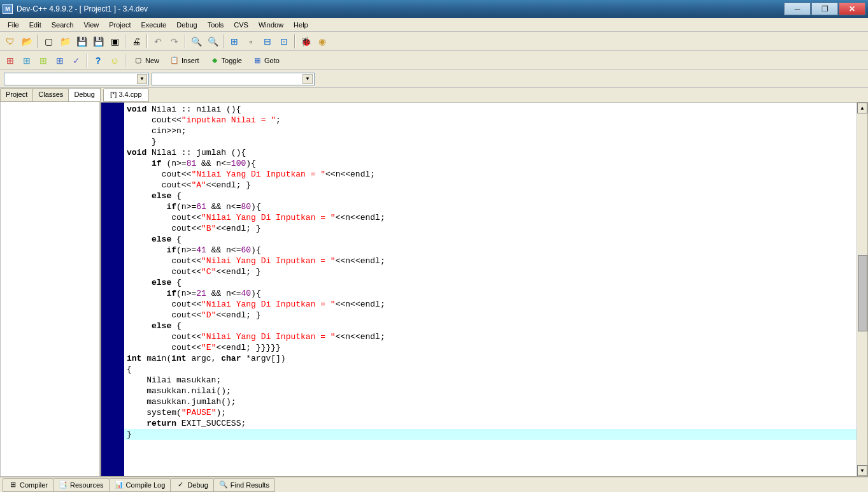  What do you see at coordinates (126, 95) in the screenshot?
I see `editor-tab: [*] 3.4.cpp` at bounding box center [126, 95].